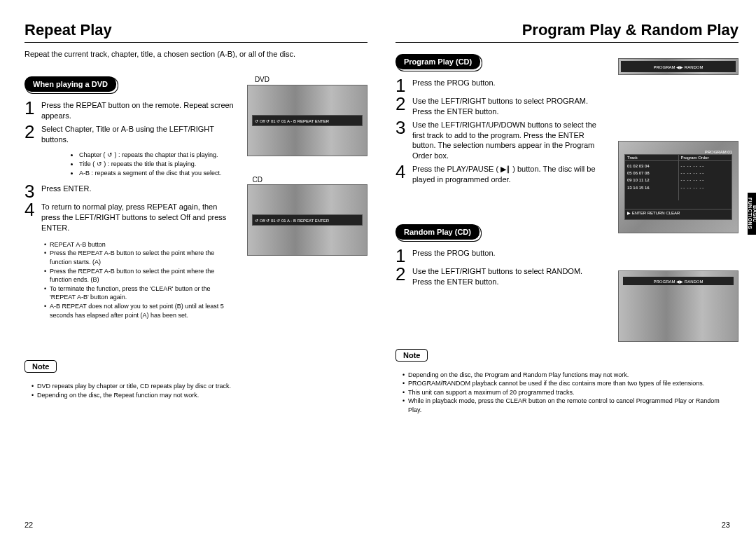 This screenshot has width=756, height=536. Describe the element at coordinates (726, 525) in the screenshot. I see `page-number-right: 23` at that location.